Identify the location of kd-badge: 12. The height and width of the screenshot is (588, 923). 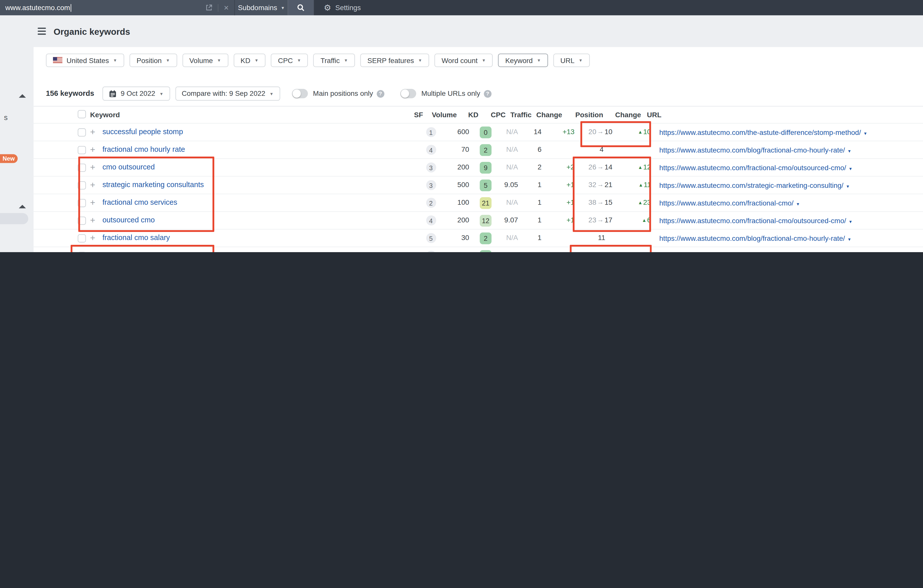
(485, 221).